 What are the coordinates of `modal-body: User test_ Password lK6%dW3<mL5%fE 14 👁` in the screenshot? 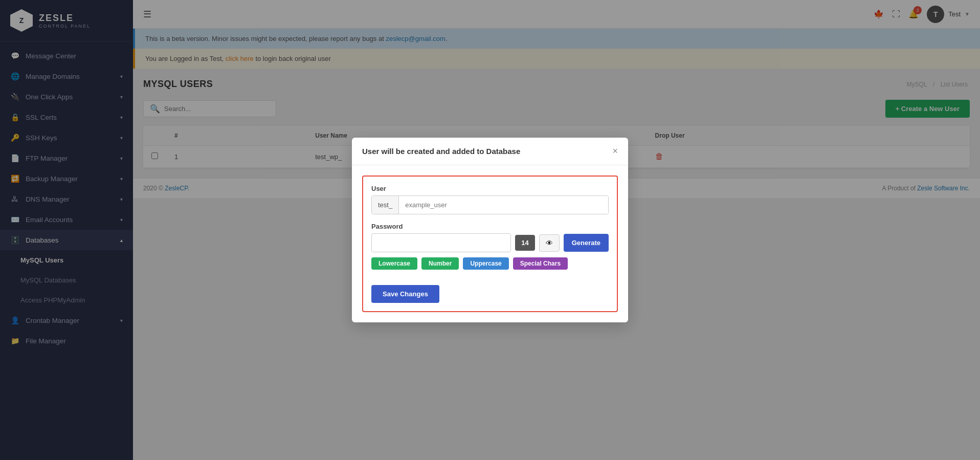 It's located at (490, 244).